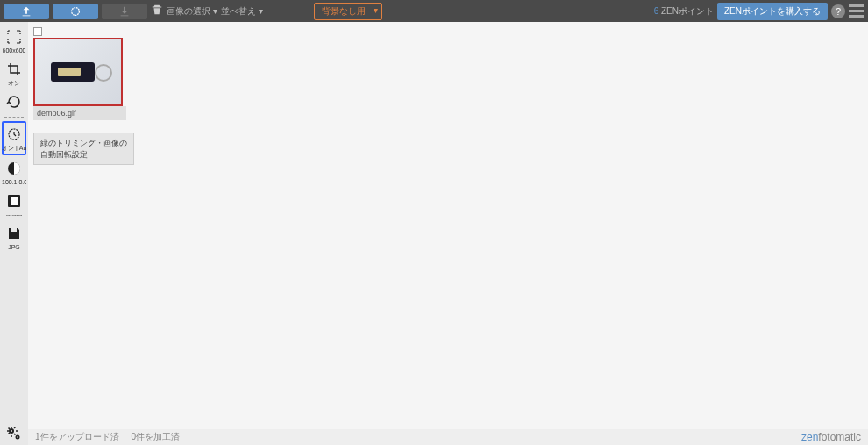  What do you see at coordinates (75, 11) in the screenshot?
I see `process-button` at bounding box center [75, 11].